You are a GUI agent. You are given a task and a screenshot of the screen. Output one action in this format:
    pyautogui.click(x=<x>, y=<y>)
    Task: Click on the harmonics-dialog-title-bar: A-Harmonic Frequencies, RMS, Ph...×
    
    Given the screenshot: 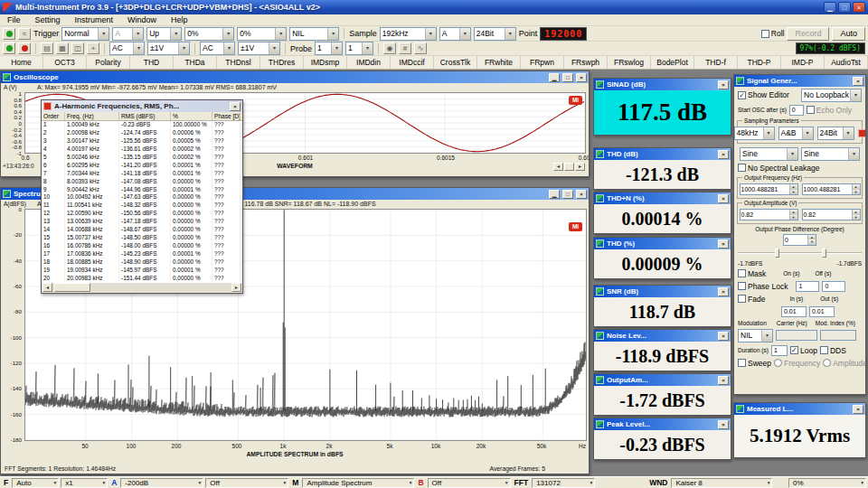 What is the action you would take?
    pyautogui.click(x=142, y=107)
    